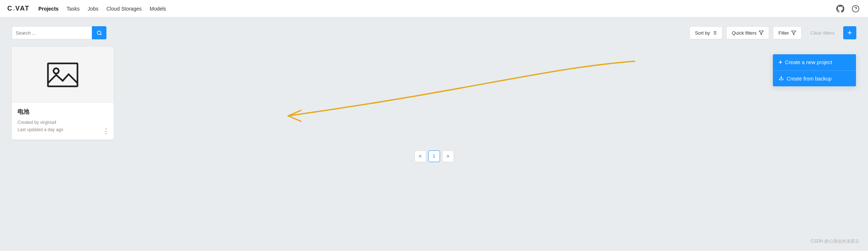 This screenshot has width=868, height=251. I want to click on create-button: +, so click(850, 33).